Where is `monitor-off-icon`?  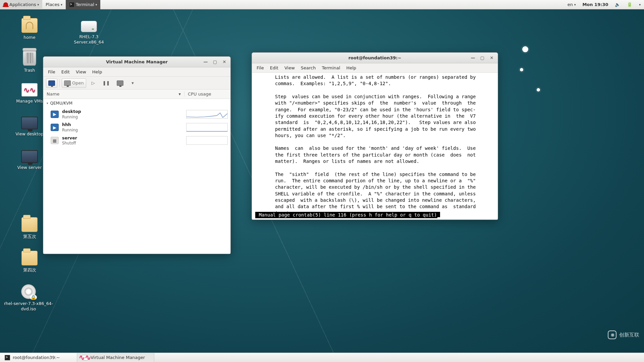
monitor-off-icon is located at coordinates (120, 83).